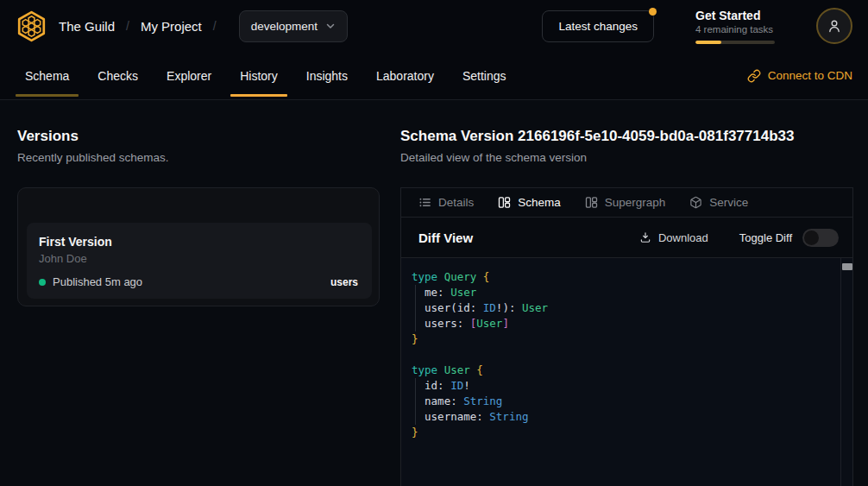 This screenshot has width=868, height=486. What do you see at coordinates (598, 26) in the screenshot?
I see `latest-changes-label: Latest changes` at bounding box center [598, 26].